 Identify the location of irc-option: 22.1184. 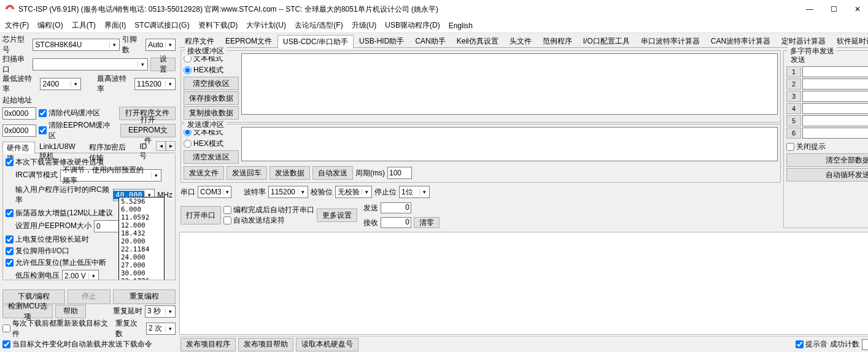
(141, 249).